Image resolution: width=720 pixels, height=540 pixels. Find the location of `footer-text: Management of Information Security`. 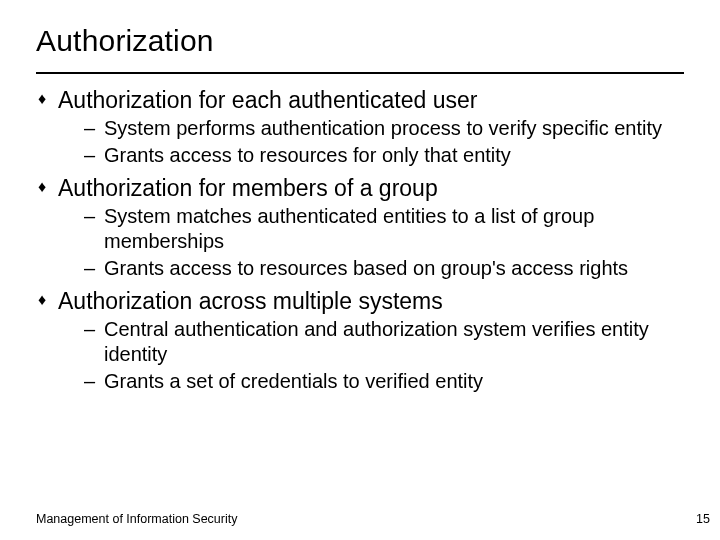

footer-text: Management of Information Security is located at coordinates (137, 519).